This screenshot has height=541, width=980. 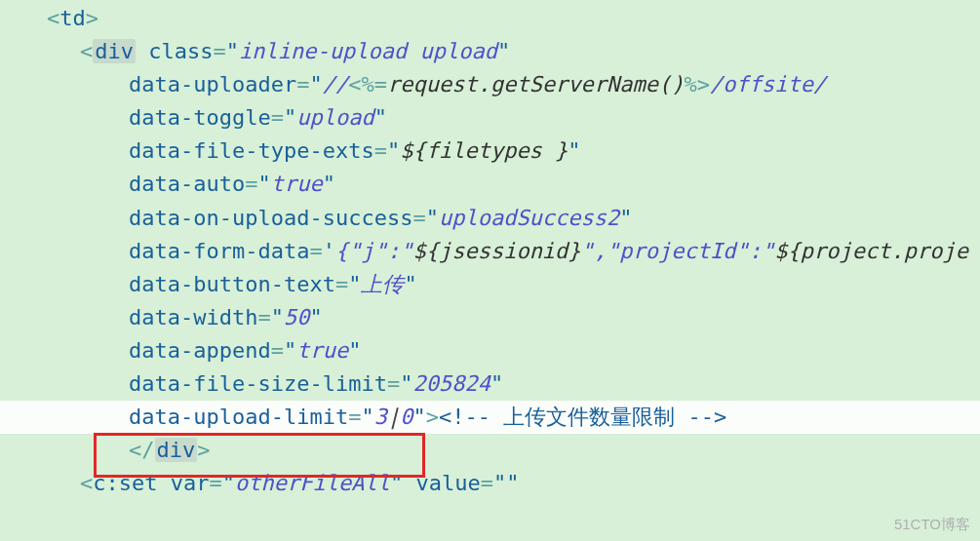 What do you see at coordinates (513, 218) in the screenshot?
I see `code-line: data-on-upload-success="uploadSuccess2"` at bounding box center [513, 218].